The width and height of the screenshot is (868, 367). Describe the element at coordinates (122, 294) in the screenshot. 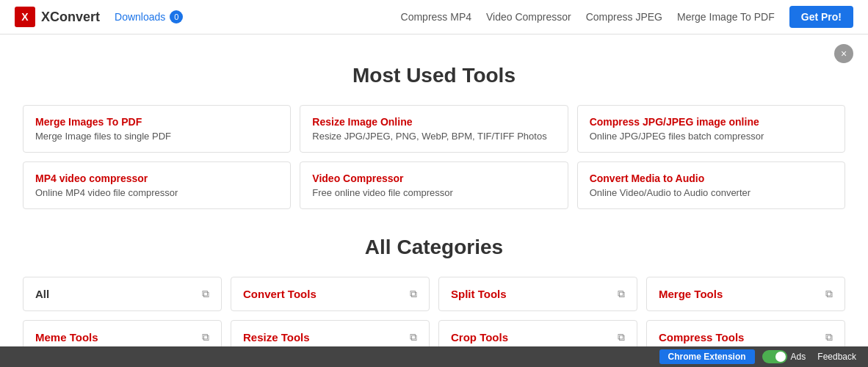

I see `category-card-0: All ⧉` at that location.